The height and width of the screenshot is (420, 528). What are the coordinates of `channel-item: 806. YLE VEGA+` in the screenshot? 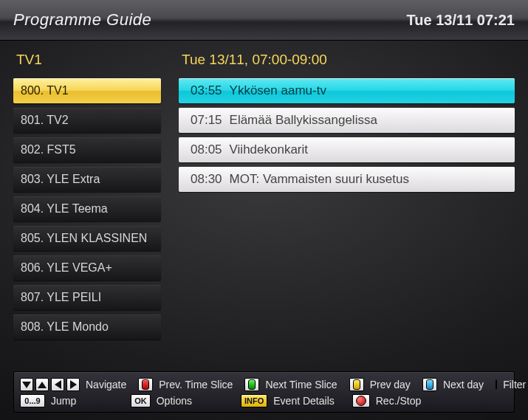 It's located at (87, 268).